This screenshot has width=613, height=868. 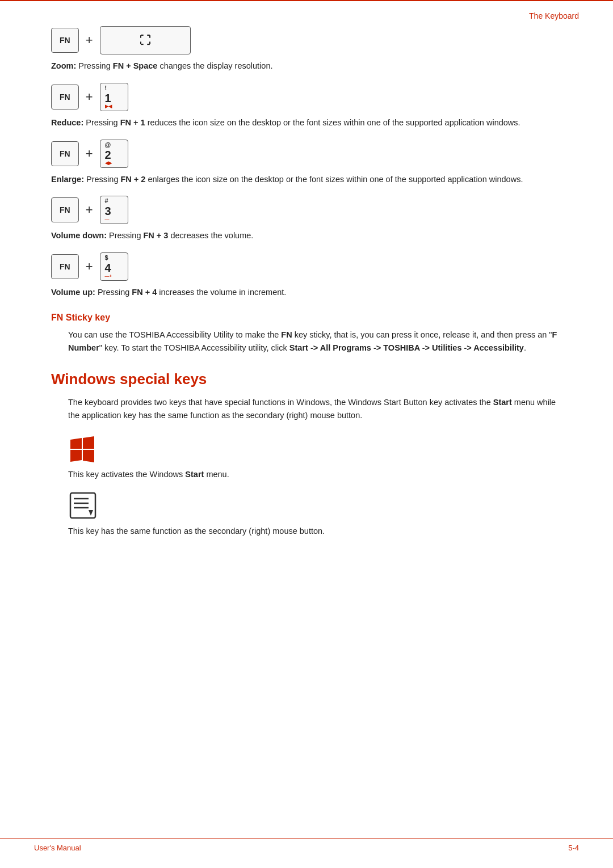 I want to click on app-menu-icon, so click(x=83, y=505).